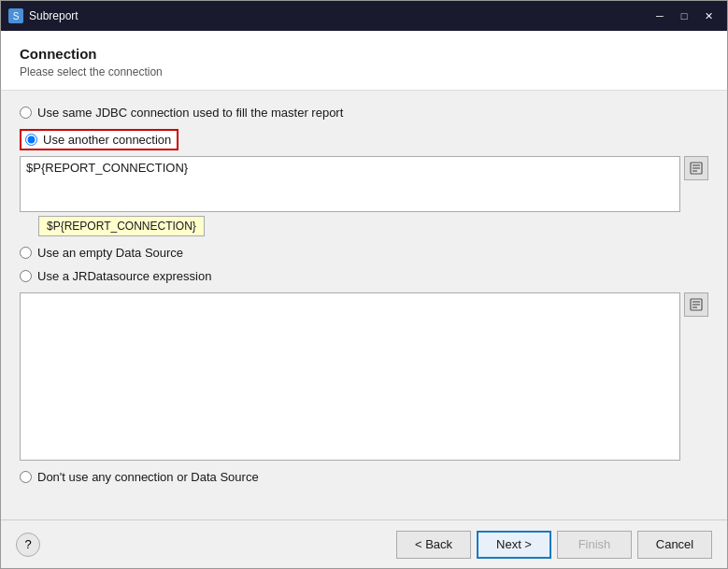  What do you see at coordinates (107, 140) in the screenshot?
I see `another-connection-label: Use another connection` at bounding box center [107, 140].